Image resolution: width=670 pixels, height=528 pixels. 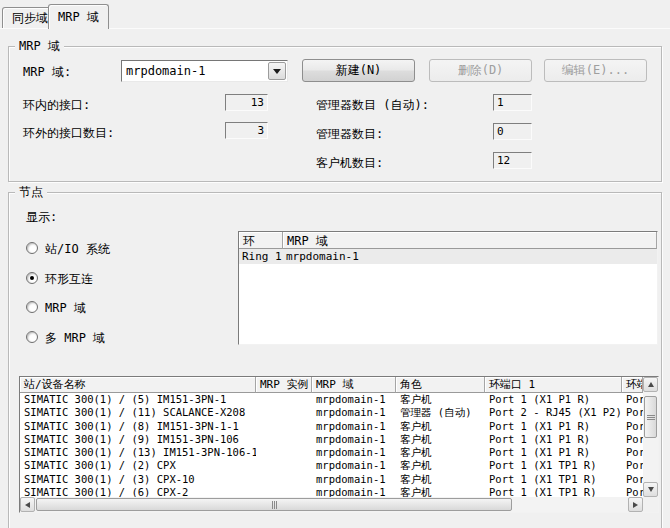 I want to click on table-row: SIMATIC 300(1) / (5) IM151-3PN-1mrpdomai…, so click(x=332, y=400).